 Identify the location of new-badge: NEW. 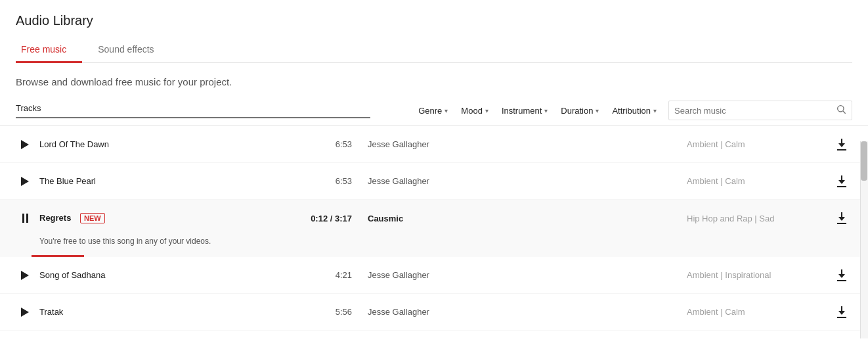
(93, 218).